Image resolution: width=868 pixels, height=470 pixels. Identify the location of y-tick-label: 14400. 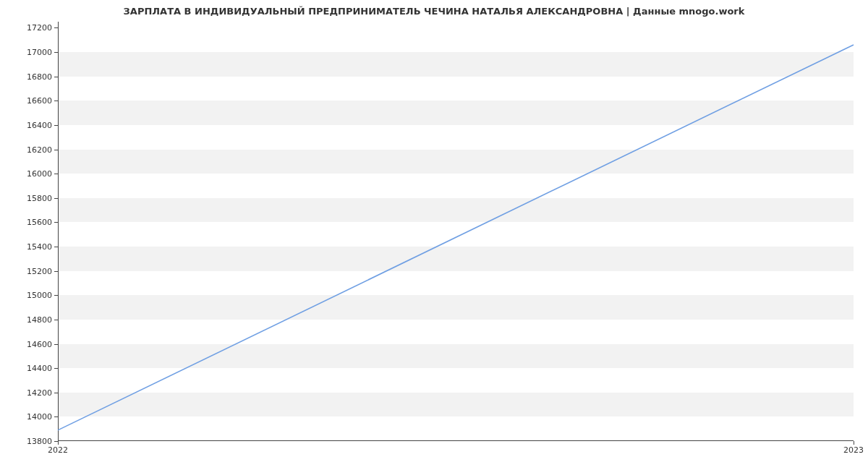
(39, 369).